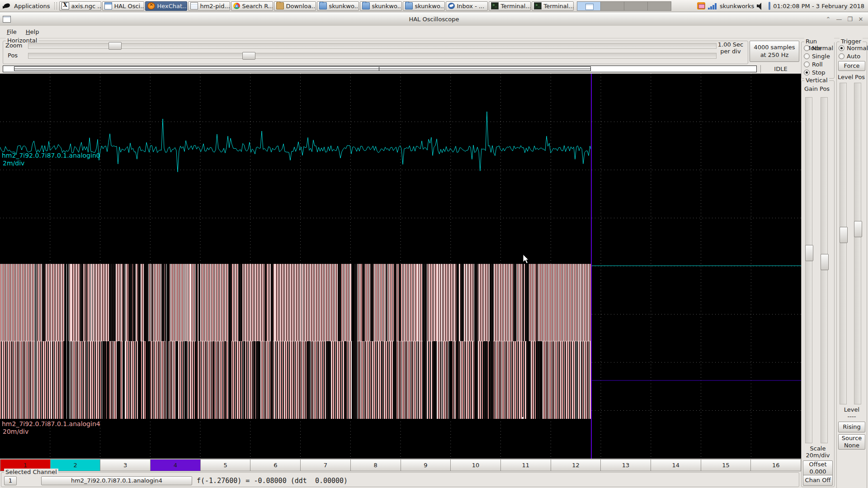 This screenshot has height=488, width=868. I want to click on trigger-pos-slider, so click(858, 244).